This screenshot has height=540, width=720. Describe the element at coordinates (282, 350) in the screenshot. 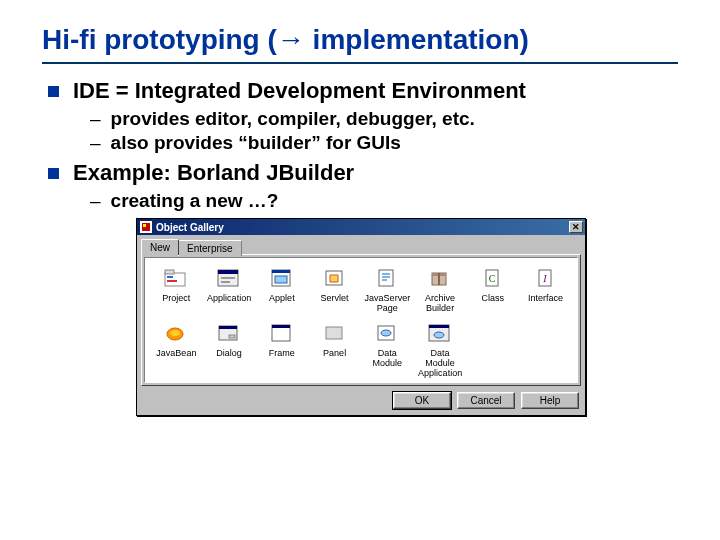

I see `item-frame: Frame` at that location.